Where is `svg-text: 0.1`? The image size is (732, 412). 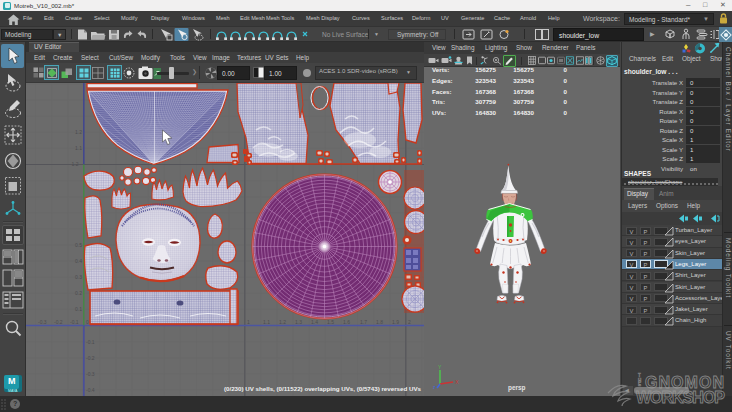 svg-text: 0.1 is located at coordinates (78, 309).